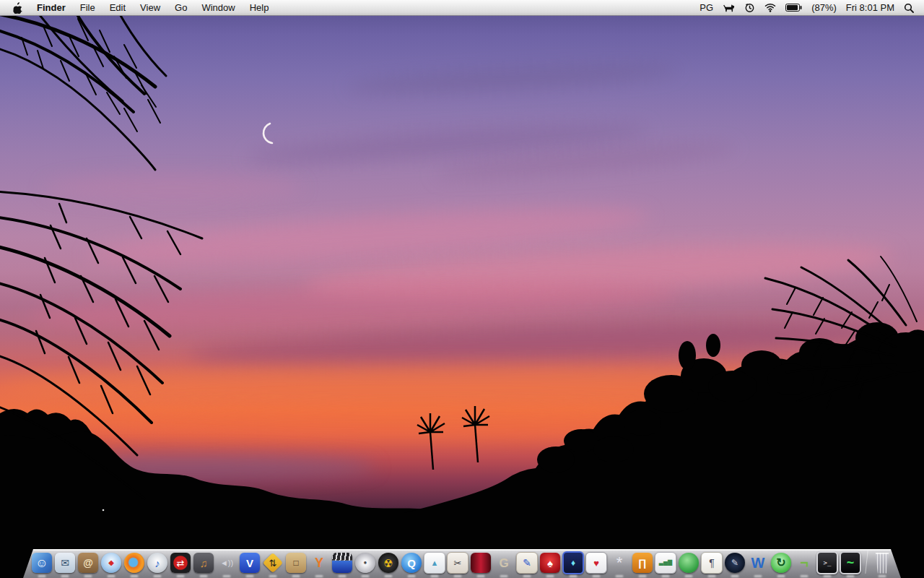 Image resolution: width=924 pixels, height=578 pixels. Describe the element at coordinates (666, 563) in the screenshot. I see `chart-app-glyph: ▃▅▇` at that location.